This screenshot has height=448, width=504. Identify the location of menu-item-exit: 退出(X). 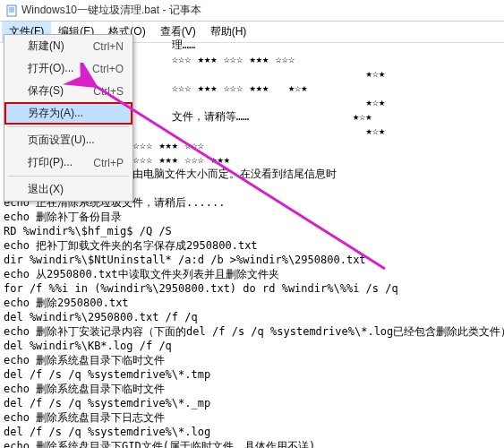
(68, 190).